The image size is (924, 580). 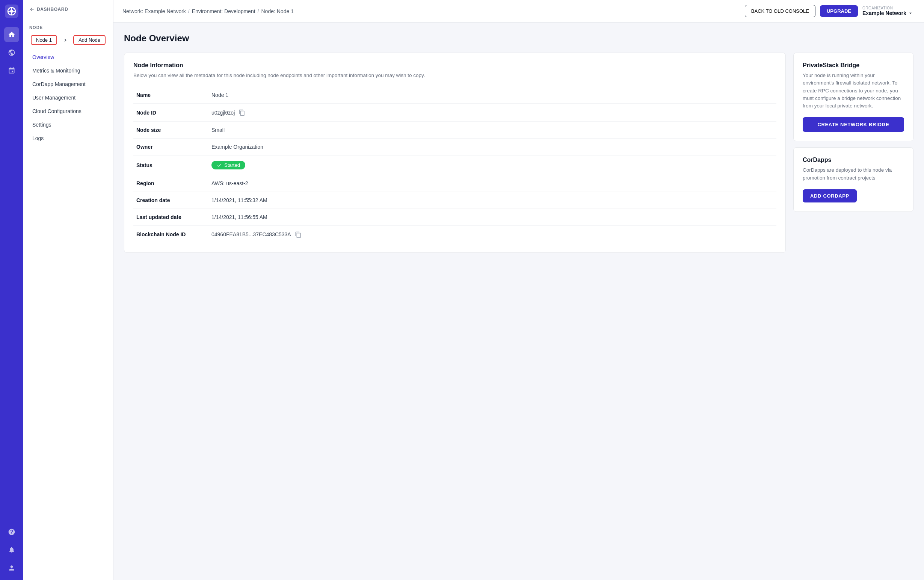 I want to click on table-row: Blockchain Node ID 04960FEA81B5...37EC48…, so click(x=455, y=235).